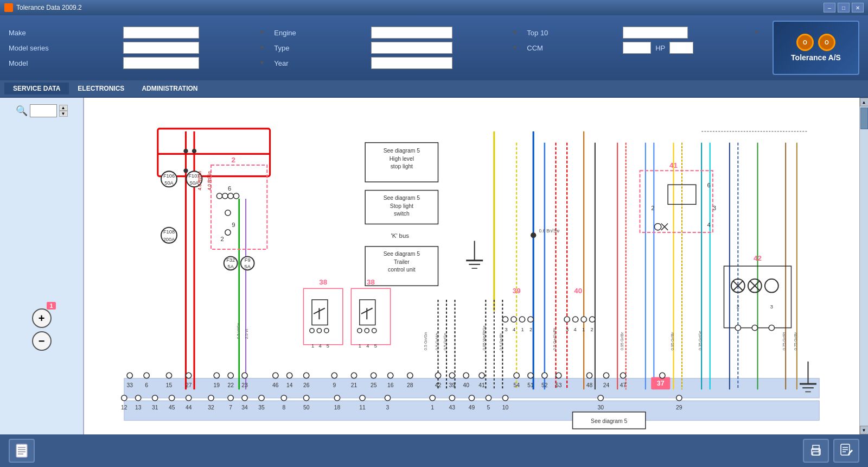 The height and width of the screenshot is (467, 868). What do you see at coordinates (864, 430) in the screenshot?
I see `scroll-down-arrow: ▼` at bounding box center [864, 430].